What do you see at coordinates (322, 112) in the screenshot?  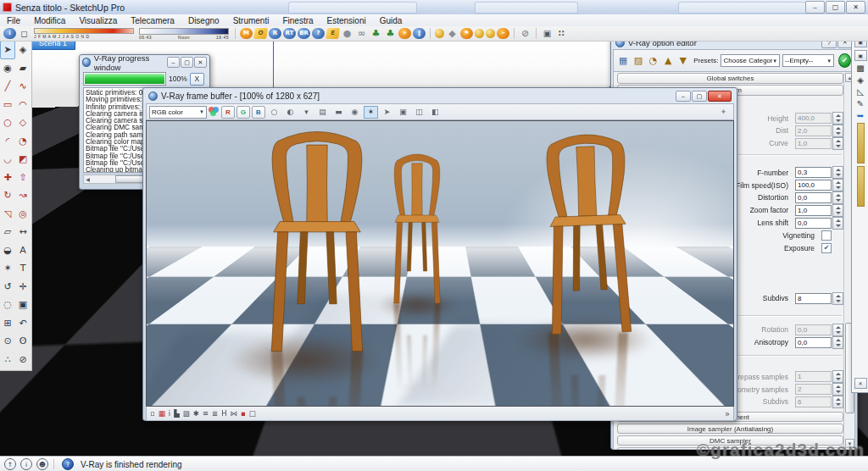 I see `load-image-icon: ▤` at bounding box center [322, 112].